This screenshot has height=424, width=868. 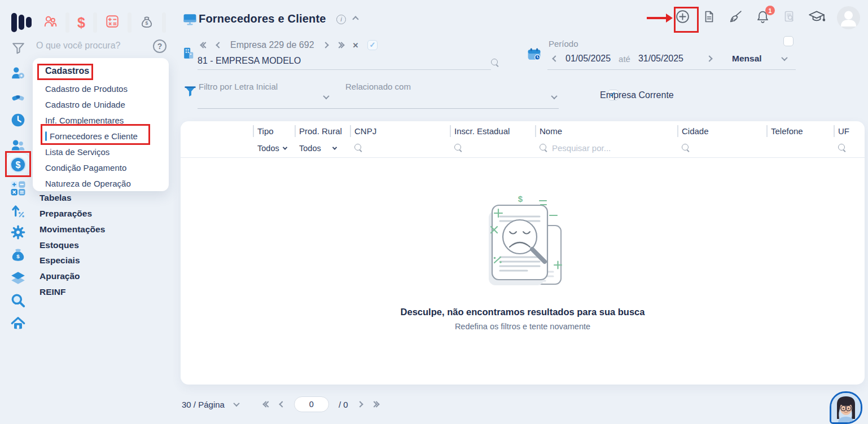 I want to click on menu-item-cadastro-unidade: Cadastro de Unidade, so click(x=100, y=104).